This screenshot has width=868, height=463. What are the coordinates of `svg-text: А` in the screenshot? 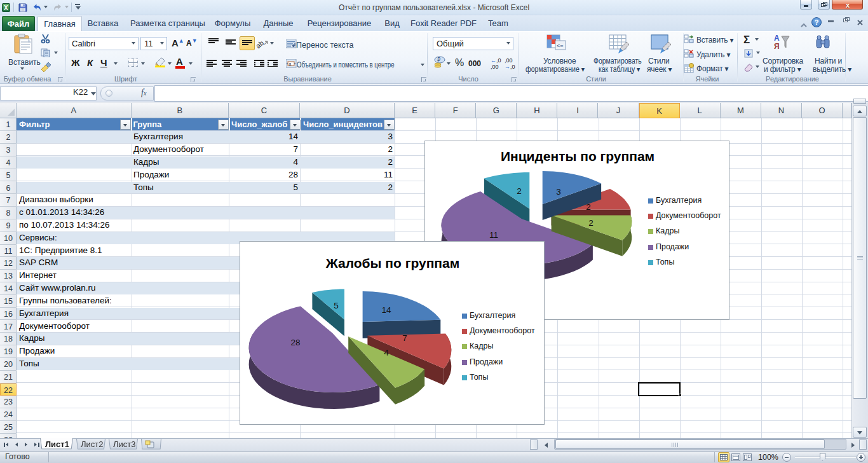 It's located at (776, 38).